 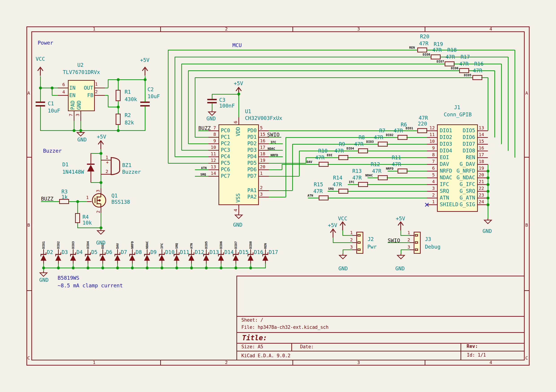 I want to click on pin-number: 4, so click(x=63, y=92).